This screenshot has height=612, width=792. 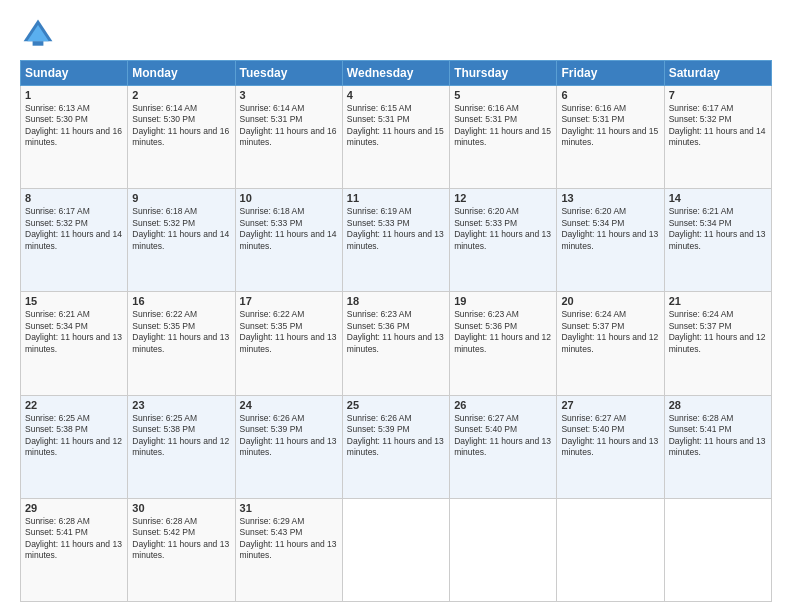 What do you see at coordinates (74, 138) in the screenshot?
I see `calendar-cell: 1 Sunrise: 6:13 AM Sunset: 5:30 PM Dayli…` at bounding box center [74, 138].